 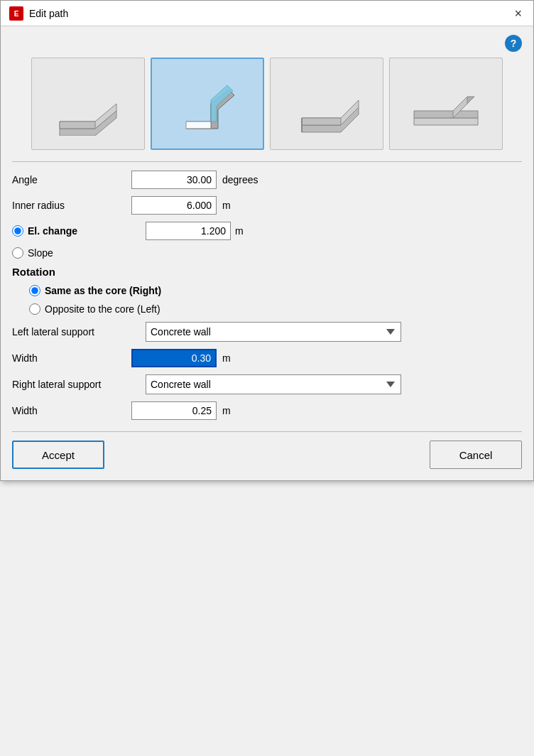 I want to click on slope-row: Slope, so click(x=267, y=253).